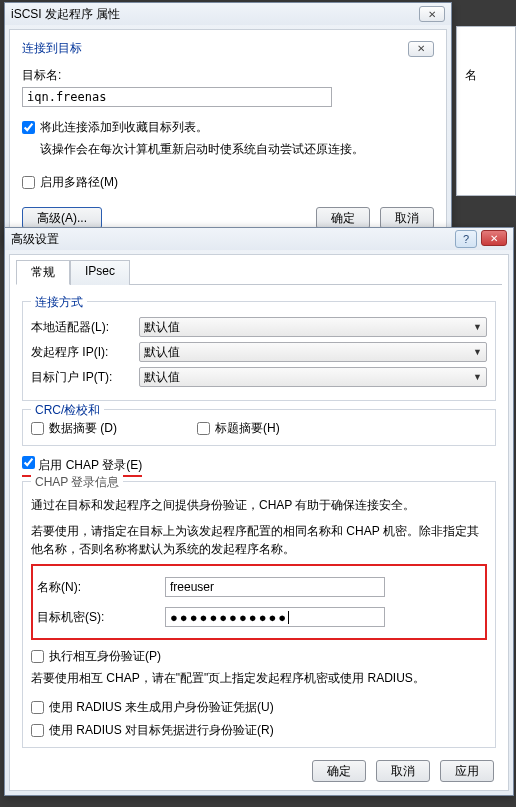 Image resolution: width=516 pixels, height=807 pixels. I want to click on mutual-auth-checkbox, so click(38, 656).